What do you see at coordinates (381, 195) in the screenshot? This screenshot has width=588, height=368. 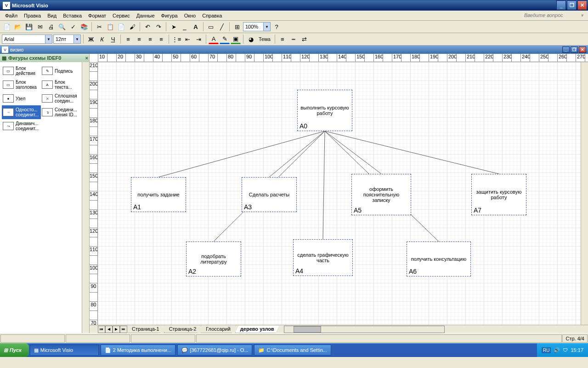 I see `diagram-box-a5: оформить пояснительную запискуA5` at bounding box center [381, 195].